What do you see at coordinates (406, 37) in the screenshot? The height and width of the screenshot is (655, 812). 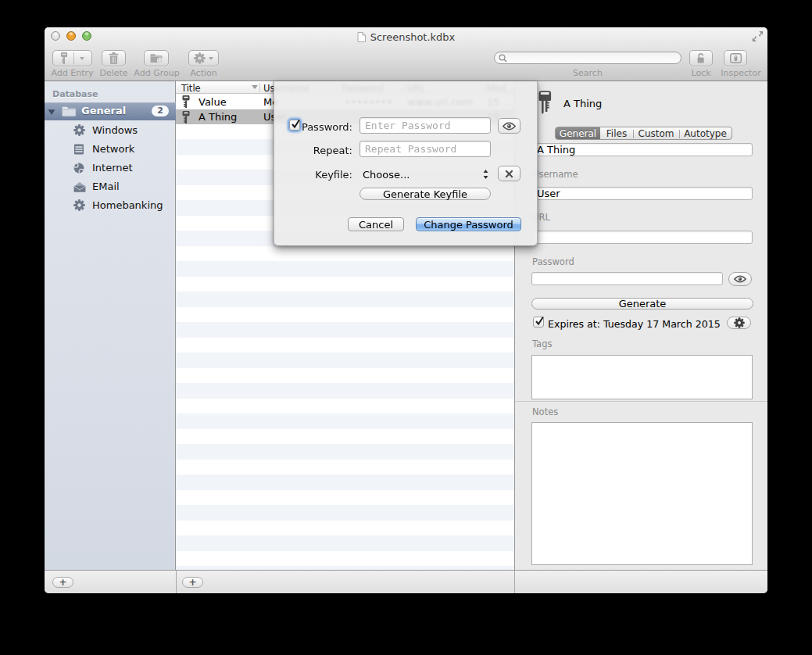 I see `titlebar: Screenshot.kdbx` at bounding box center [406, 37].